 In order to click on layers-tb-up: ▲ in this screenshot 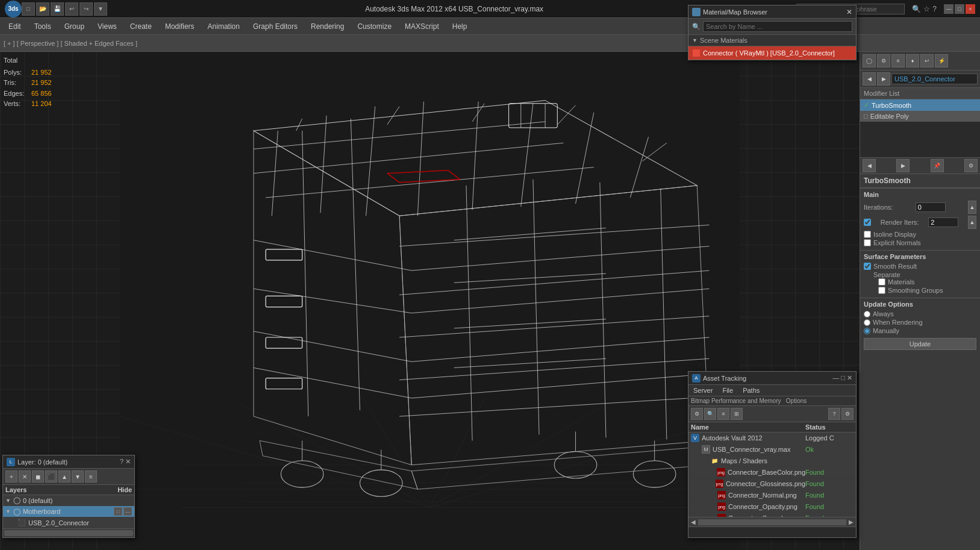, I will do `click(64, 477)`.